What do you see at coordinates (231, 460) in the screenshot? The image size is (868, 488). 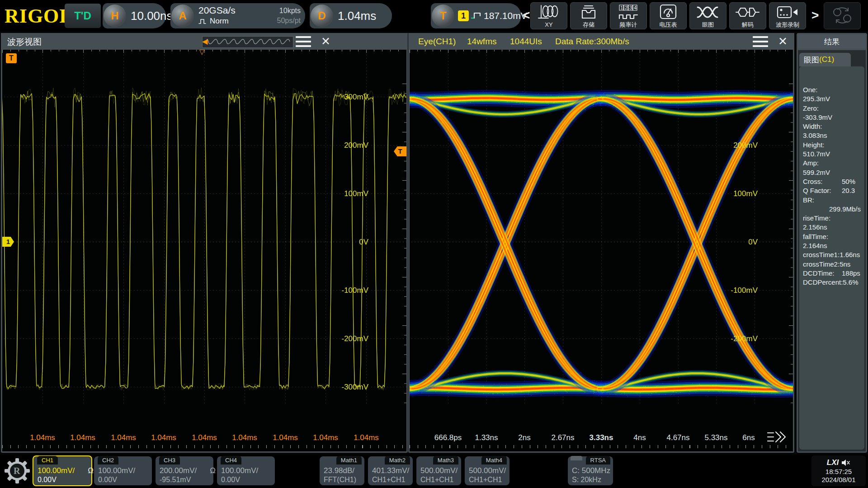 I see `ch4-tab: CH4` at bounding box center [231, 460].